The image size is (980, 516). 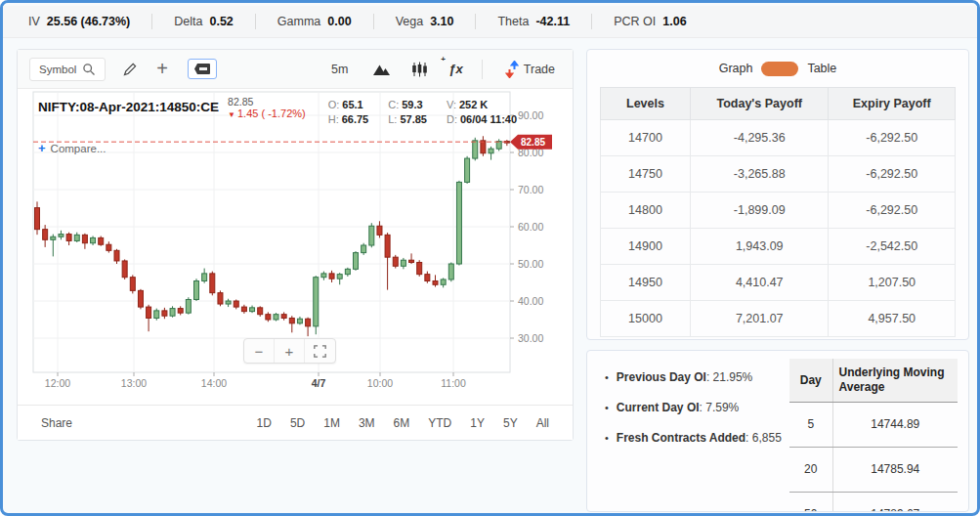 I want to click on area-chart-type-button, so click(x=381, y=68).